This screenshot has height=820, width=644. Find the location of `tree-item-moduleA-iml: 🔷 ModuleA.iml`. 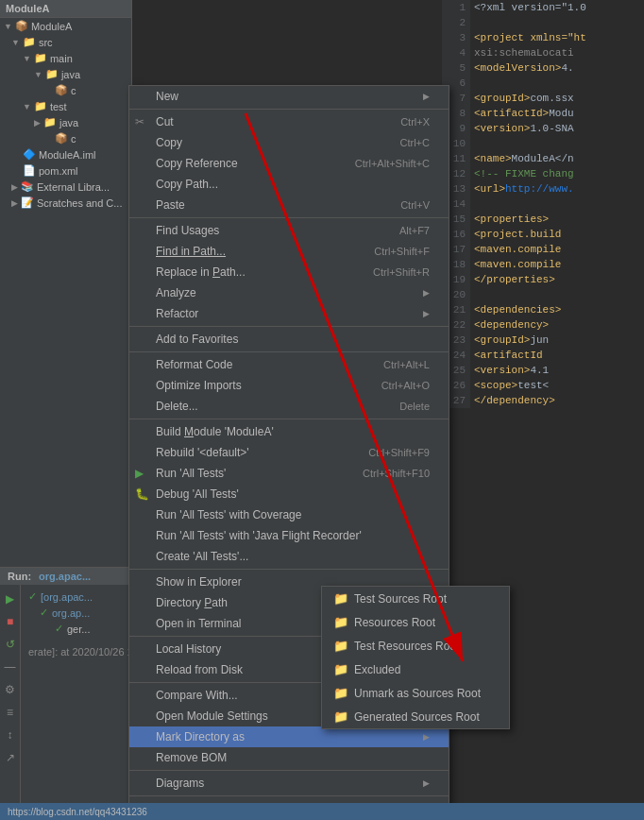

tree-item-moduleA-iml: 🔷 ModuleA.iml is located at coordinates (66, 155).